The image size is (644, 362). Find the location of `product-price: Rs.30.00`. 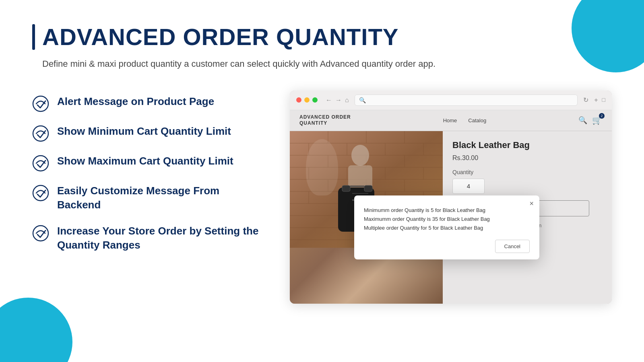

product-price: Rs.30.00 is located at coordinates (527, 158).